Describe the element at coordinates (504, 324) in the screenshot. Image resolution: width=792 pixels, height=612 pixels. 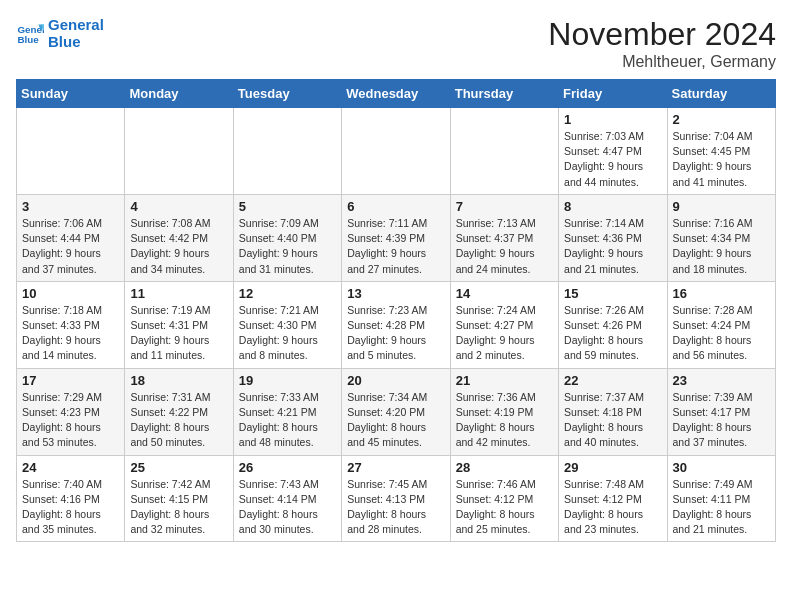
I see `calendar-cell: 14Sunrise: 7:24 AM Sunset: 4:27 PM Dayli…` at that location.